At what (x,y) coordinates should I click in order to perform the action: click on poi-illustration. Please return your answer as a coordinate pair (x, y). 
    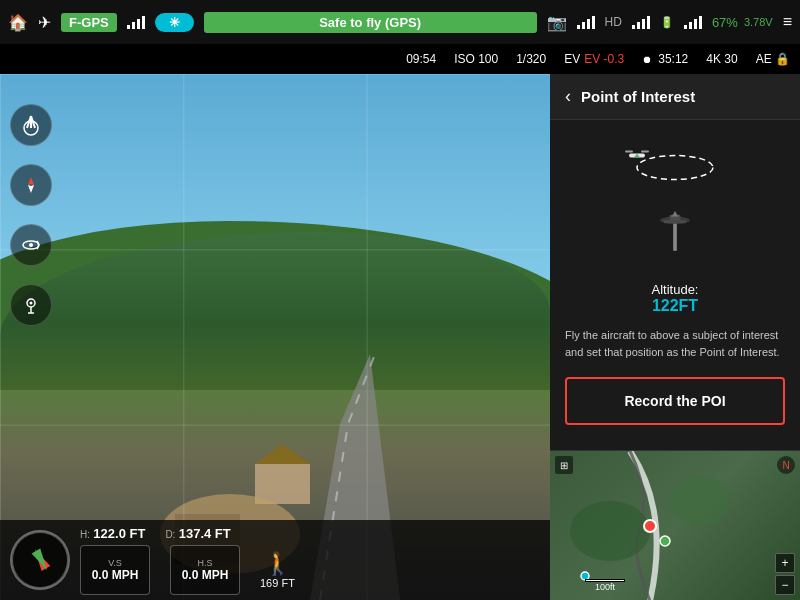
    Looking at the image, I should click on (675, 202).